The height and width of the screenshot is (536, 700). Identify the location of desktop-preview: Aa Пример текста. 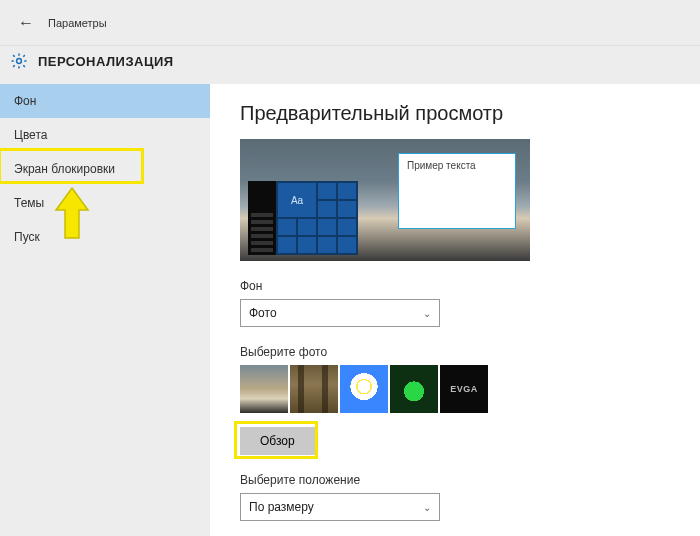
(385, 200).